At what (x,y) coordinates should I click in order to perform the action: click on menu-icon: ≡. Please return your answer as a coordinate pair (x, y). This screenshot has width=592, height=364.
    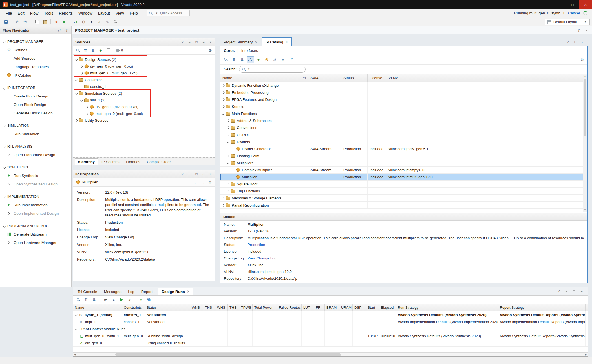
    Looking at the image, I should click on (52, 30).